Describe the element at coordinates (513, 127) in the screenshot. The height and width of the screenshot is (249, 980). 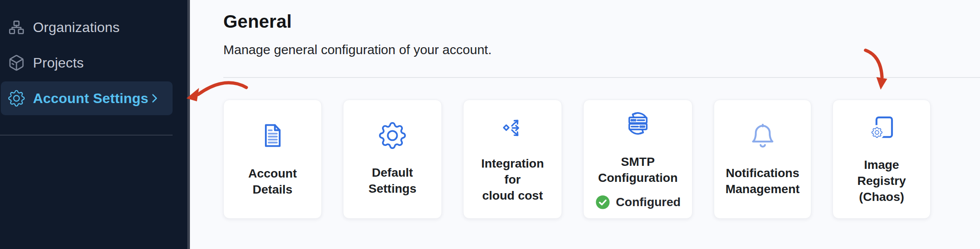
I see `branch-arrows-icon` at that location.